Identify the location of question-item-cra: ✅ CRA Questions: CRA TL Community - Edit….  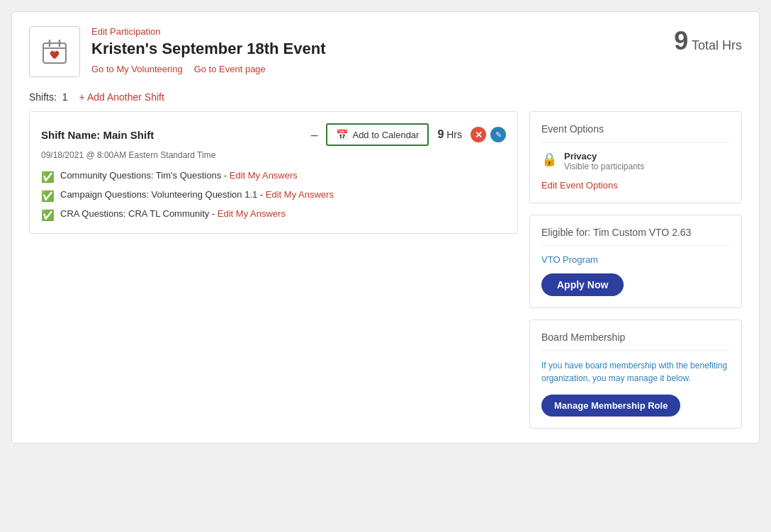
(274, 215).